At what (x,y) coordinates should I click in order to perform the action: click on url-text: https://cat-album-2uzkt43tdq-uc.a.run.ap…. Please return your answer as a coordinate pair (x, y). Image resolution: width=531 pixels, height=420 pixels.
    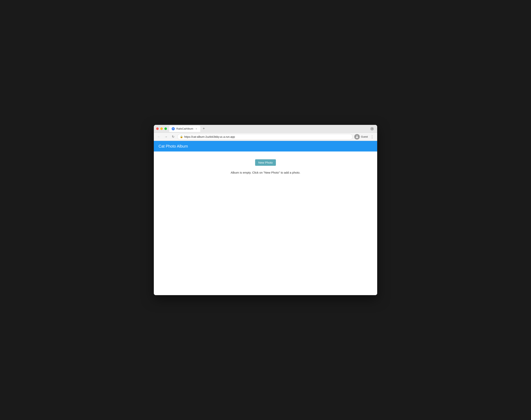
    Looking at the image, I should click on (209, 137).